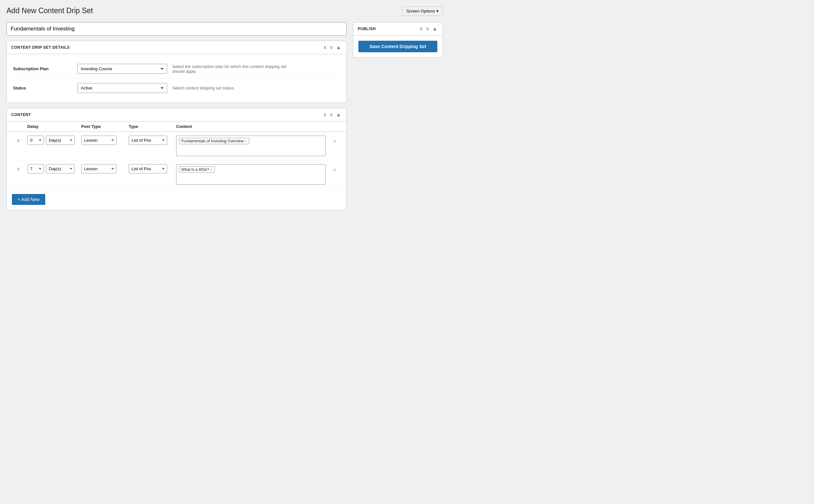 The width and height of the screenshot is (814, 504). What do you see at coordinates (176, 79) in the screenshot?
I see `details-metabox-body: Subscription Plan Investing Course Basic…` at bounding box center [176, 79].